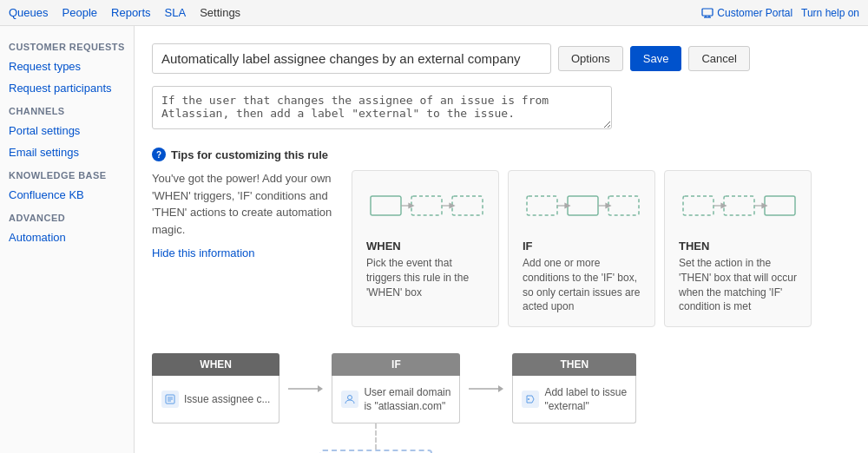  Describe the element at coordinates (434, 13) in the screenshot. I see `top-nav: Queues People Reports SLA Settings Custo…` at that location.